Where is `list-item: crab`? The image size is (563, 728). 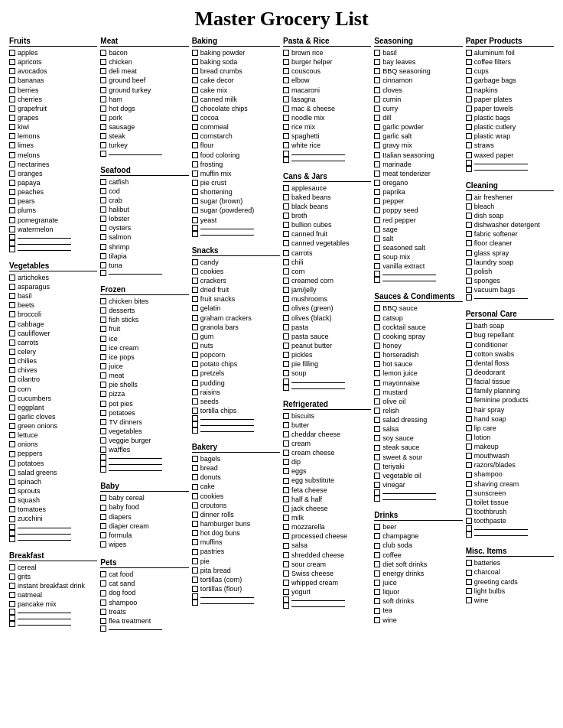
list-item: crab is located at coordinates (144, 200).